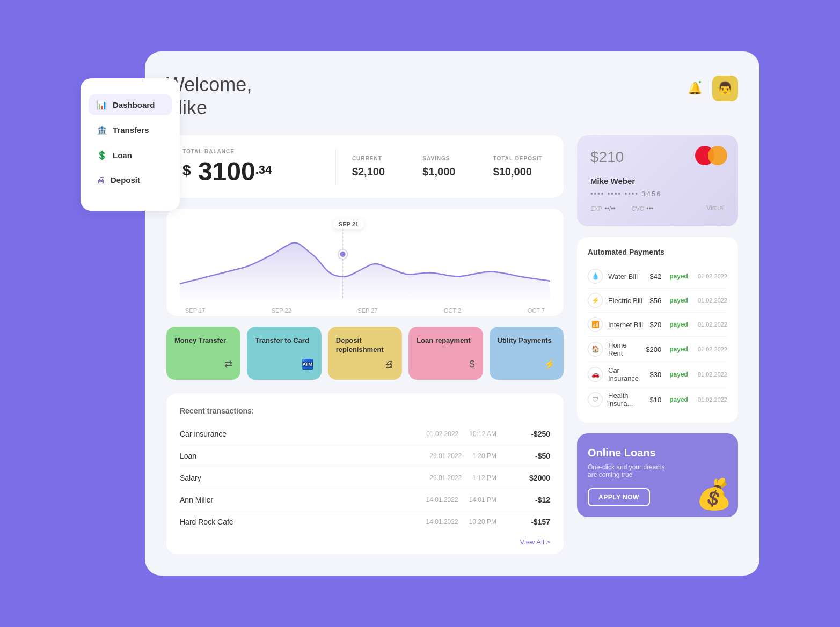 This screenshot has width=840, height=627. Describe the element at coordinates (531, 522) in the screenshot. I see `transaction-amount: -$157` at that location.